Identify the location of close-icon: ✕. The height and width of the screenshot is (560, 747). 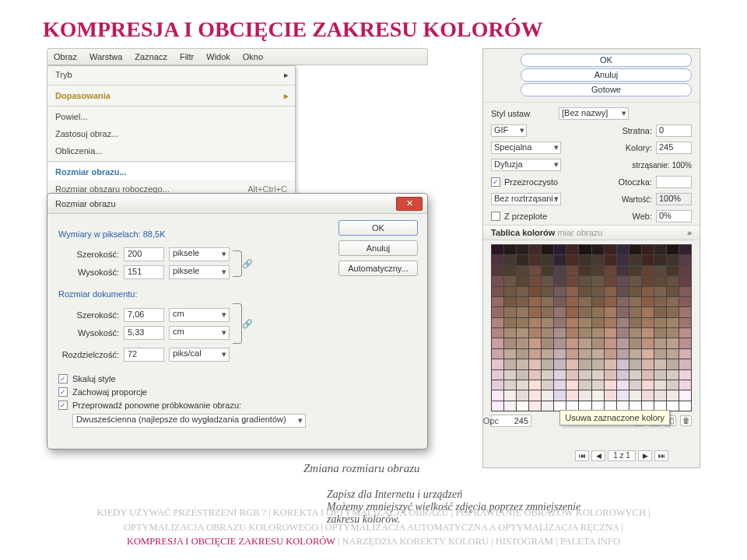
(409, 204).